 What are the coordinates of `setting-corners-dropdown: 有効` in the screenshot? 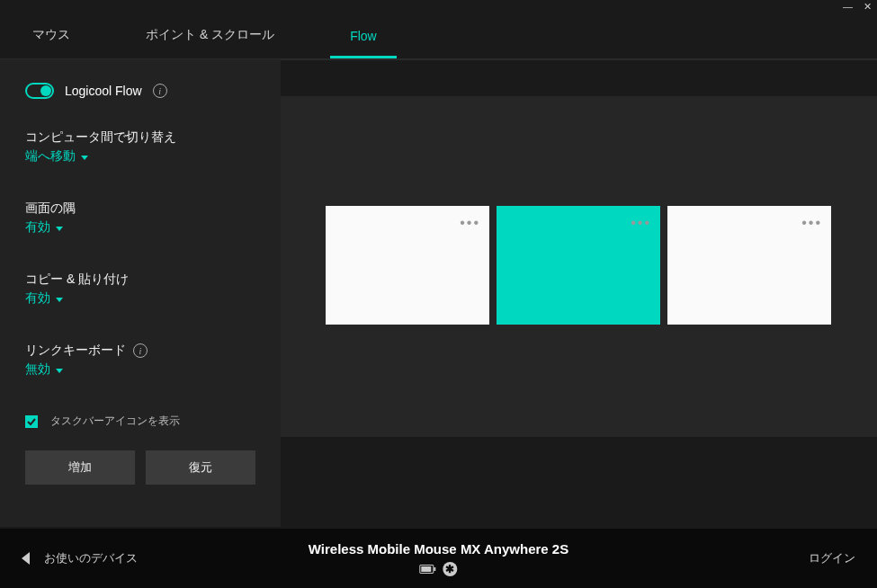 It's located at (44, 227).